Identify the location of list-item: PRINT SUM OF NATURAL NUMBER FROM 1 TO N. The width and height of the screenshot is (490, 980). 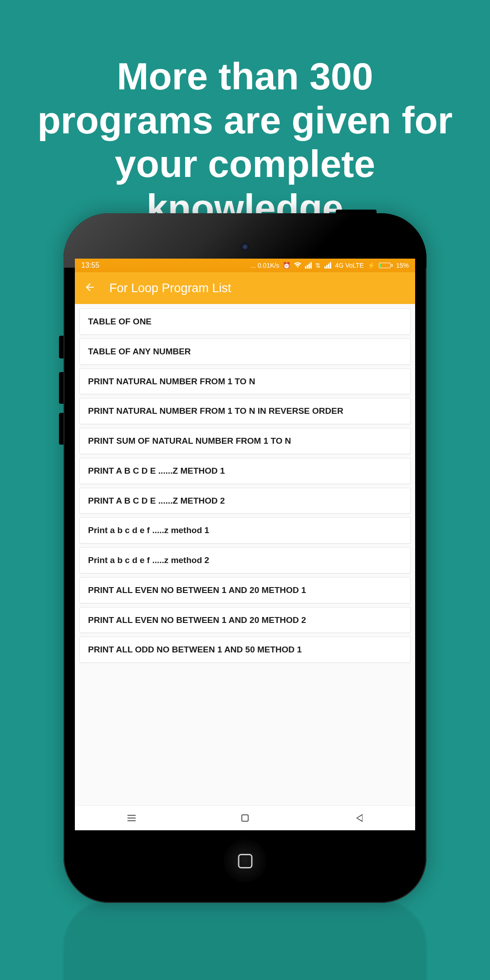
(245, 441).